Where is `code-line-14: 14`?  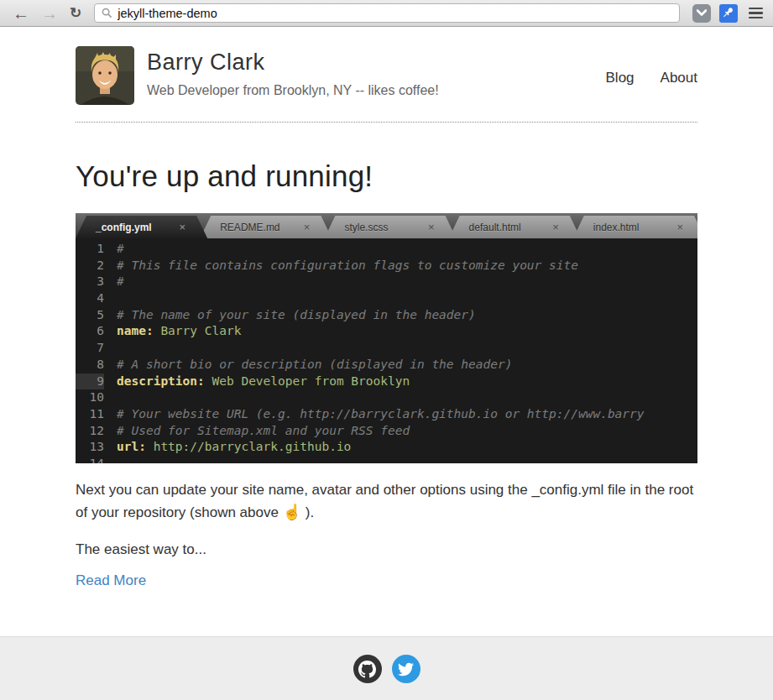 code-line-14: 14 is located at coordinates (386, 460).